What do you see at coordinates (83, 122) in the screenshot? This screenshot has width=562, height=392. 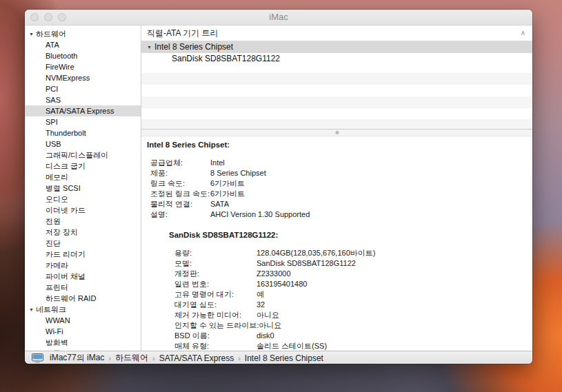 I see `sidebar-item-spi: SPI` at bounding box center [83, 122].